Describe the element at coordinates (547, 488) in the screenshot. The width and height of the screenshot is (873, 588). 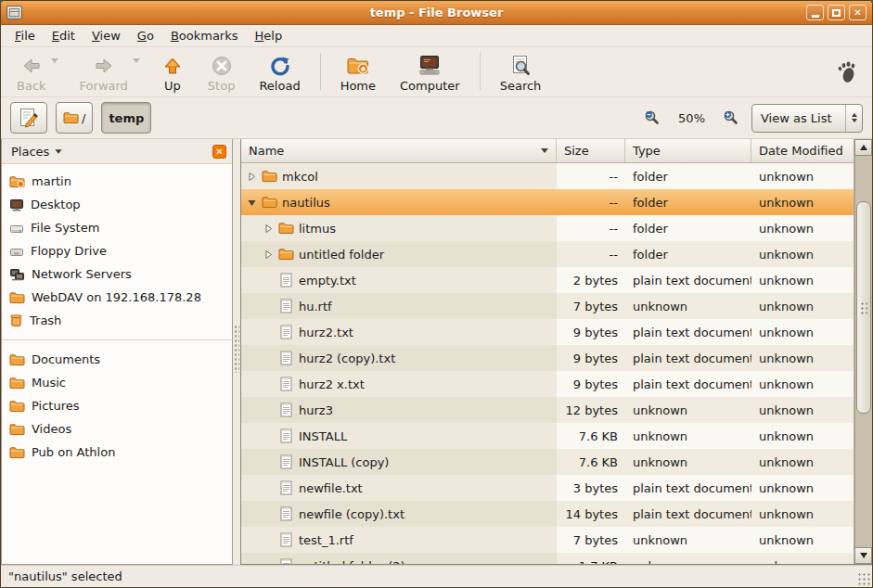
I see `table-row: newfile.txt 3 bytes plain text document …` at that location.